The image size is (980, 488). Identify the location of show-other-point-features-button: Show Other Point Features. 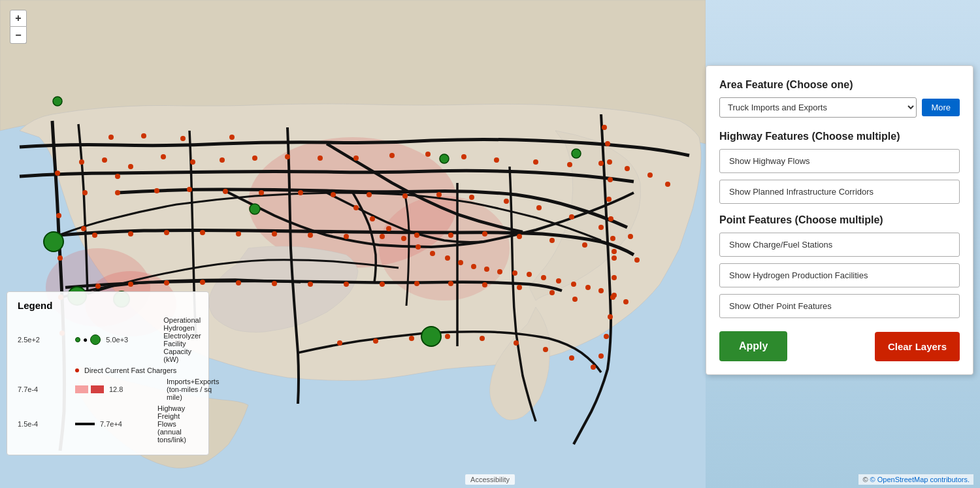
(840, 306).